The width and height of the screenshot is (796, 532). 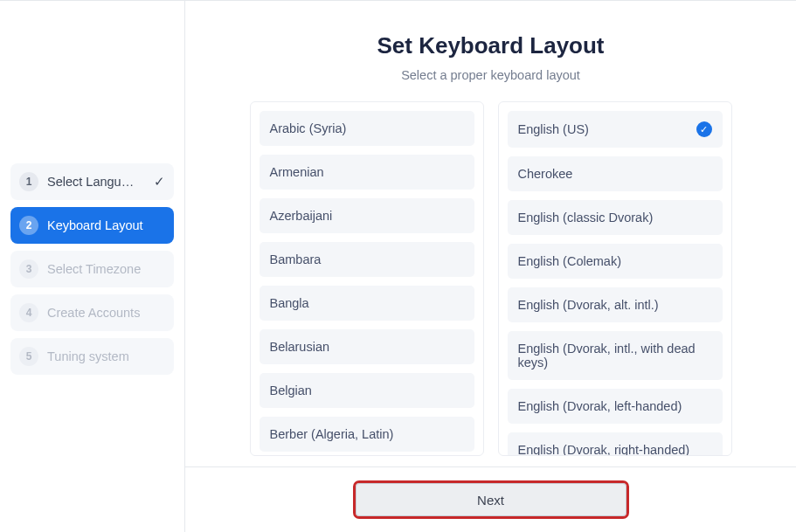 What do you see at coordinates (29, 269) in the screenshot?
I see `step-number: 3` at bounding box center [29, 269].